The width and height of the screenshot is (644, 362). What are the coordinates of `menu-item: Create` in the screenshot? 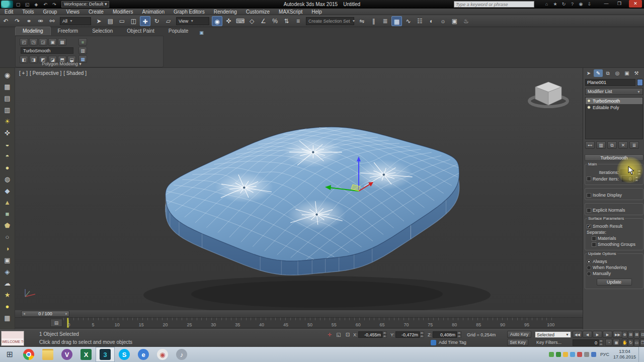 It's located at (96, 12).